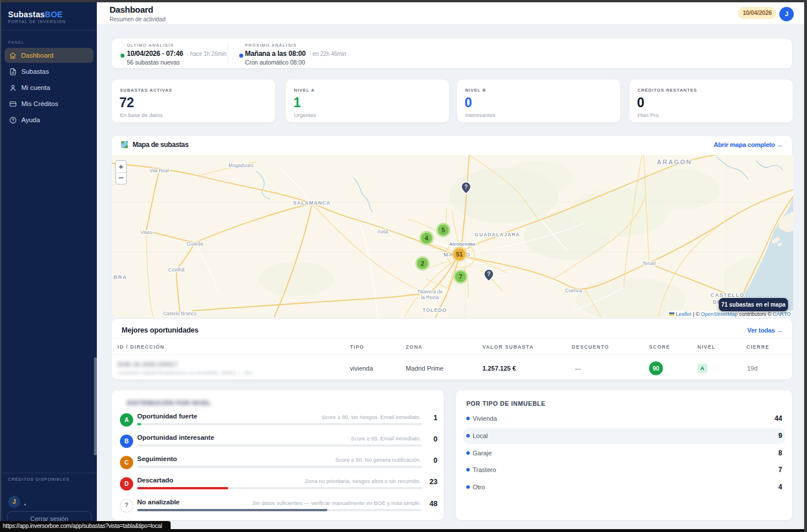 The image size is (807, 532). Describe the element at coordinates (423, 263) in the screenshot. I see `svg-text: 2` at that location.